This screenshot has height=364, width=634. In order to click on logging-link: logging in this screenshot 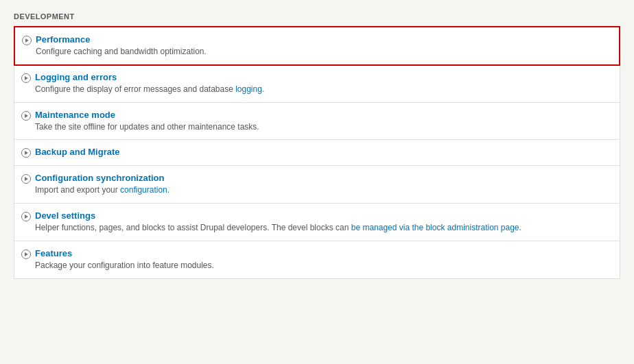, I will do `click(248, 89)`.